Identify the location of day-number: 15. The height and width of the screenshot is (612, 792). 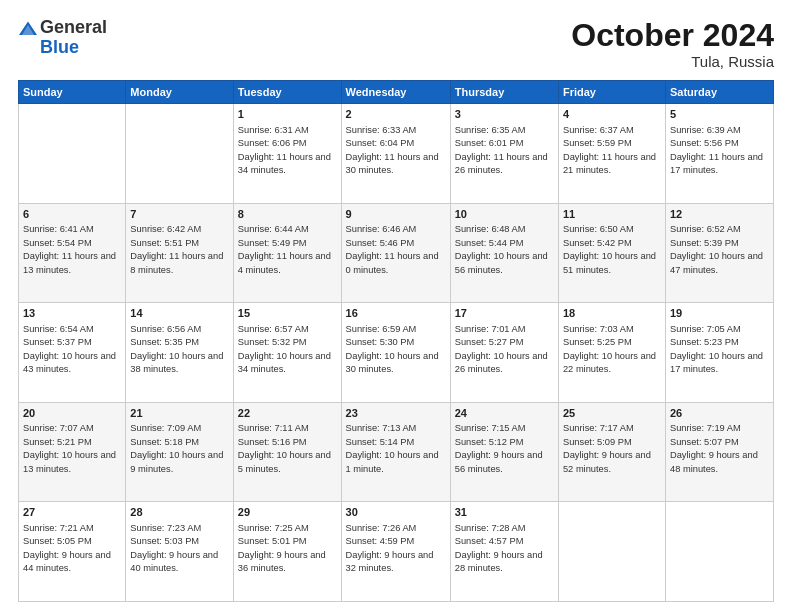
(288, 314).